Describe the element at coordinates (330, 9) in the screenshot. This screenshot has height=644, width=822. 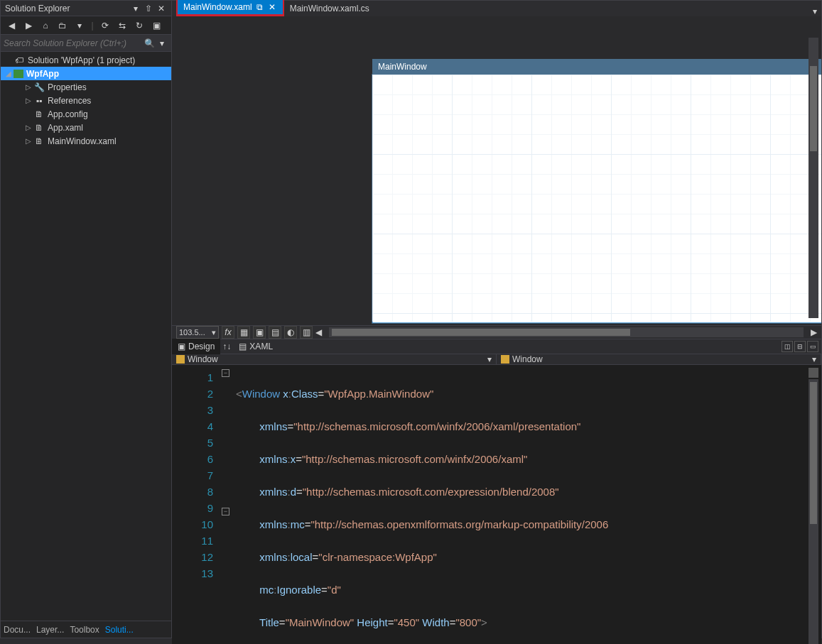
I see `tab-mainwindow-cs: MainWindow.xaml.cs` at that location.